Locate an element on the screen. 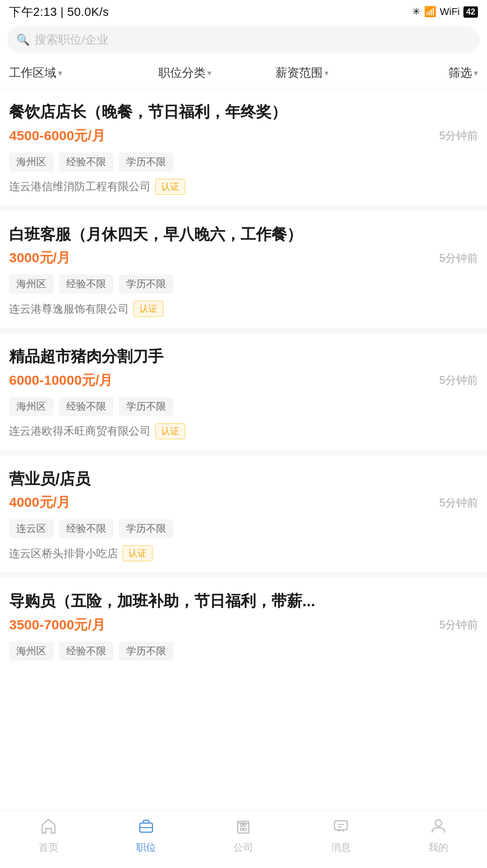 The height and width of the screenshot is (868, 487). job-company: 连云港信维消防工程有限公司 is located at coordinates (80, 186).